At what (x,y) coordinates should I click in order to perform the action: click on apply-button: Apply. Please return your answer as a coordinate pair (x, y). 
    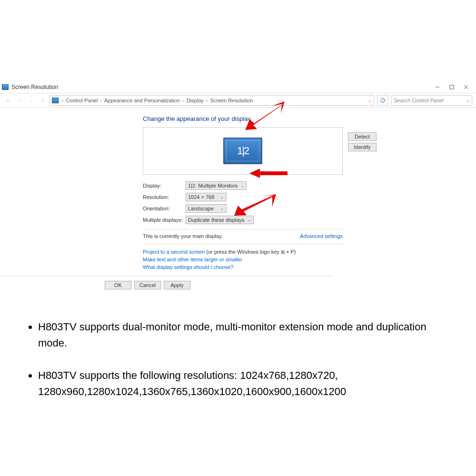
    Looking at the image, I should click on (177, 285).